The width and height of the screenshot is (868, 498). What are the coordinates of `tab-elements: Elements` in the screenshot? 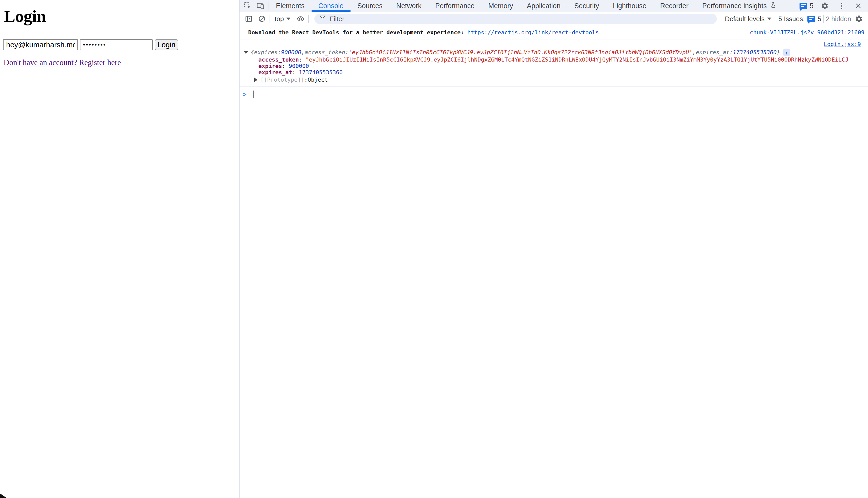 It's located at (290, 6).